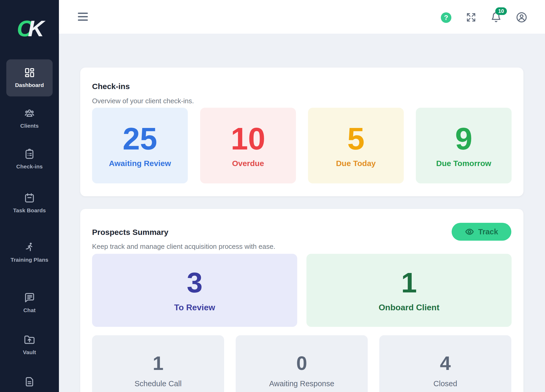 The image size is (545, 392). Describe the element at coordinates (356, 146) in the screenshot. I see `stat-tile-due-today: 5 Due Today` at that location.